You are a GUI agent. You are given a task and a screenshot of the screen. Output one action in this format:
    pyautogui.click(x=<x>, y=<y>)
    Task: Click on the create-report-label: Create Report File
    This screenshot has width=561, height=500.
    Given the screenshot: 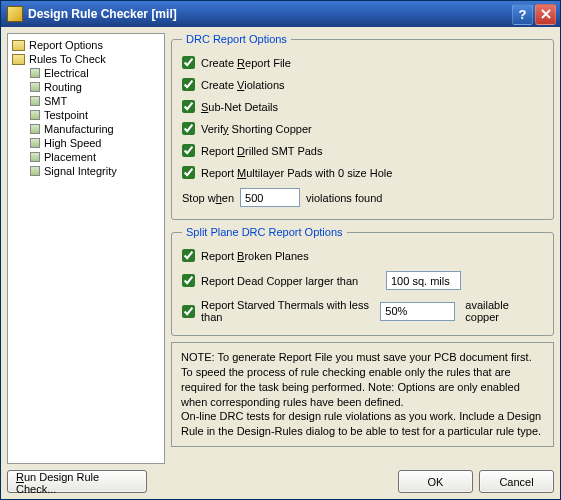 What is the action you would take?
    pyautogui.click(x=246, y=63)
    